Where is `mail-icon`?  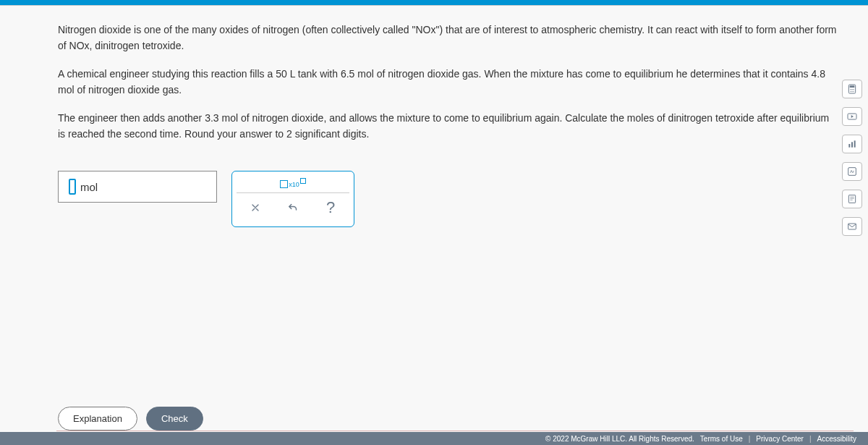
mail-icon is located at coordinates (852, 226).